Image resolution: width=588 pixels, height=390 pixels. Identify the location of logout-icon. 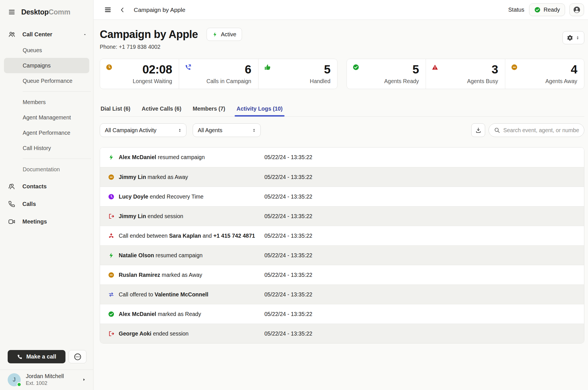
(111, 216).